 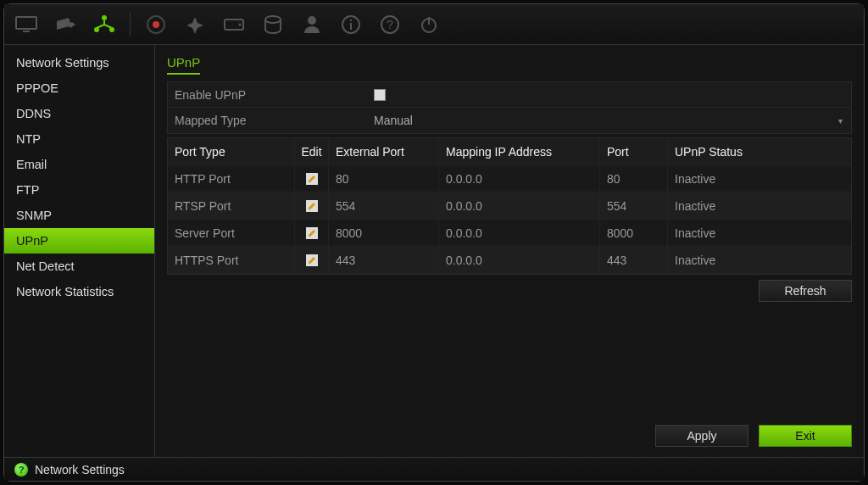 What do you see at coordinates (805, 291) in the screenshot?
I see `refresh-button: Refresh` at bounding box center [805, 291].